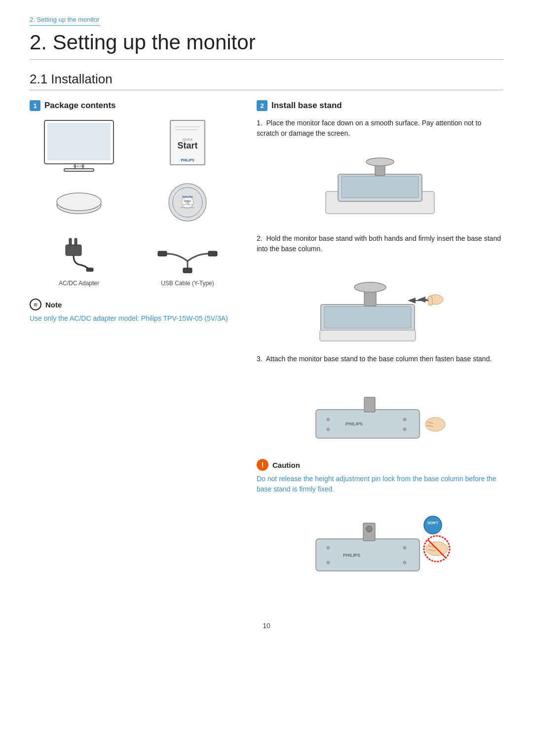  Describe the element at coordinates (380, 477) in the screenshot. I see `caution-box: ! Caution Do not release the height adju…` at that location.